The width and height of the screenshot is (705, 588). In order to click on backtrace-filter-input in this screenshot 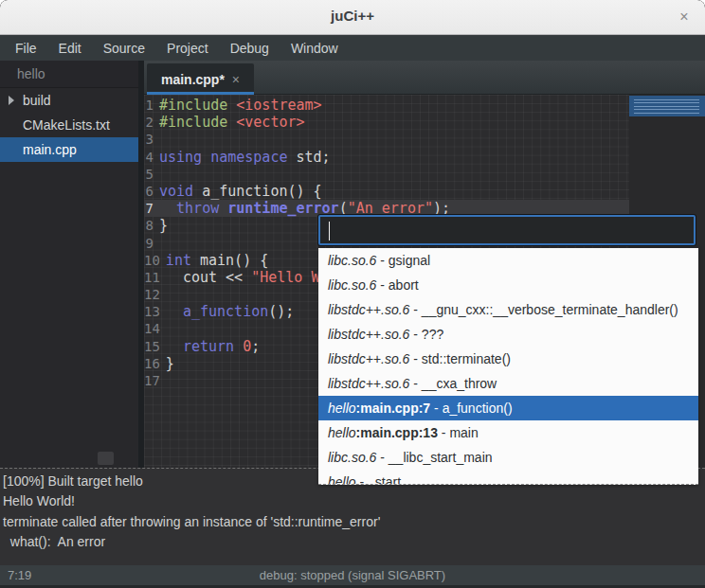, I will do `click(507, 230)`.